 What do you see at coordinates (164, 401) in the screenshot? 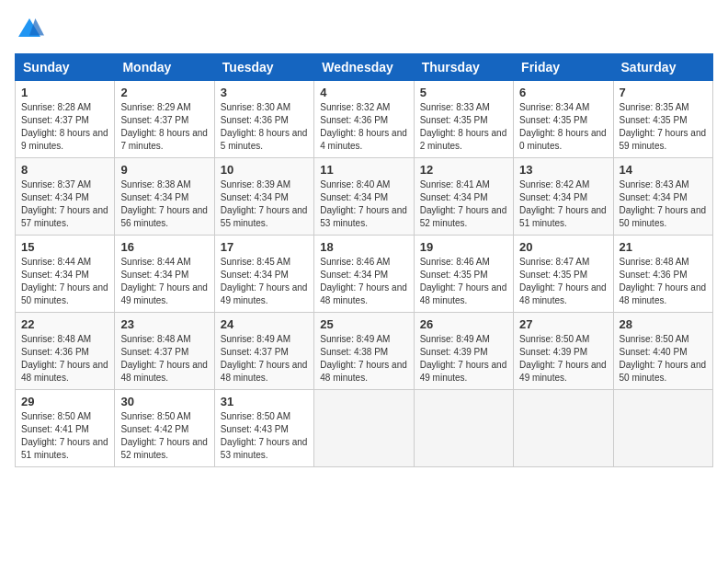
I see `day-number: 30` at bounding box center [164, 401].